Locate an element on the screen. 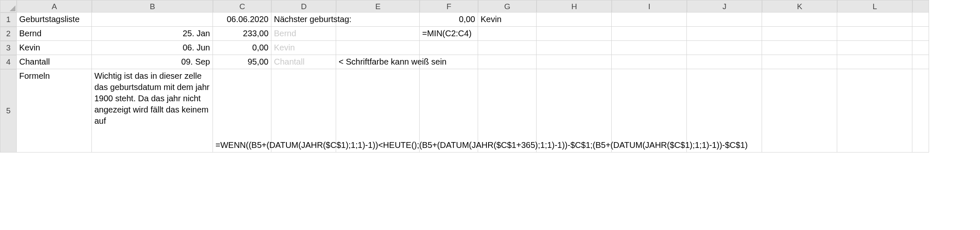 The height and width of the screenshot is (230, 980). row-header-5: 5 is located at coordinates (8, 111).